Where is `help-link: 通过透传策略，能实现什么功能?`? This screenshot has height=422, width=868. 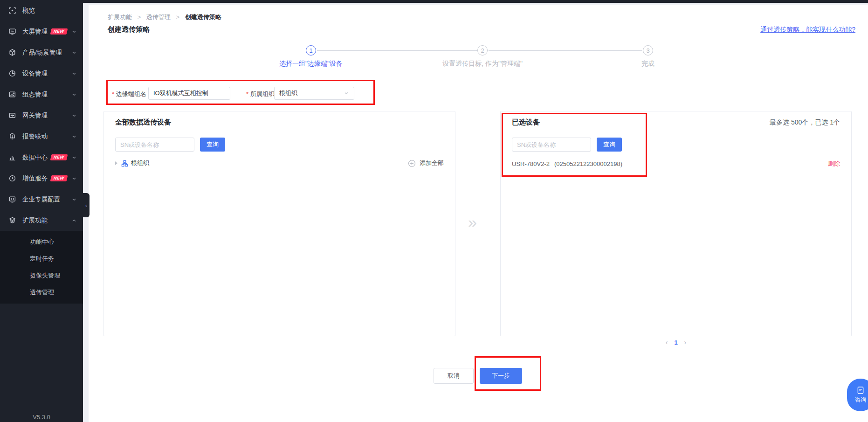
help-link: 通过透传策略，能实现什么功能? is located at coordinates (808, 30).